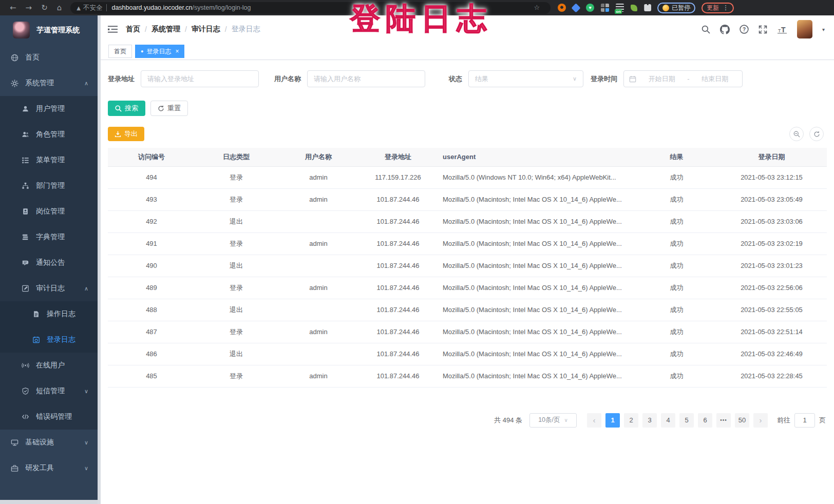 The height and width of the screenshot is (504, 834). Describe the element at coordinates (49, 314) in the screenshot. I see `sidebar-item-operate-log: 操作日志` at that location.